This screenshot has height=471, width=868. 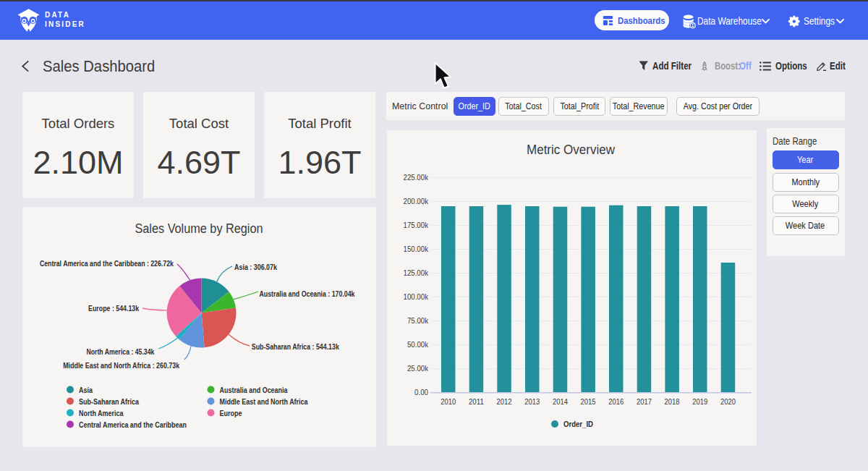 What do you see at coordinates (532, 402) in the screenshot?
I see `svg-text: 2013` at bounding box center [532, 402].